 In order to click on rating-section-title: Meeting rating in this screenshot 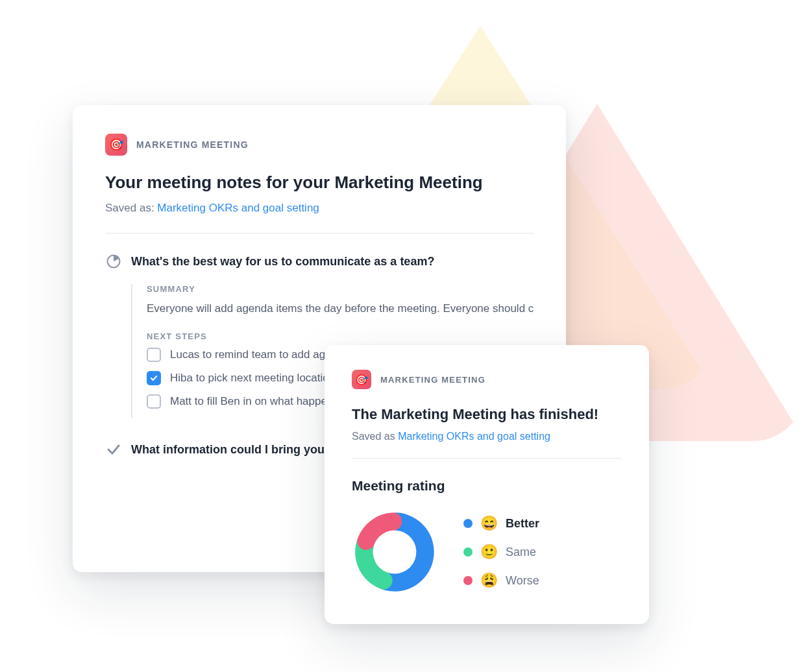, I will do `click(487, 486)`.